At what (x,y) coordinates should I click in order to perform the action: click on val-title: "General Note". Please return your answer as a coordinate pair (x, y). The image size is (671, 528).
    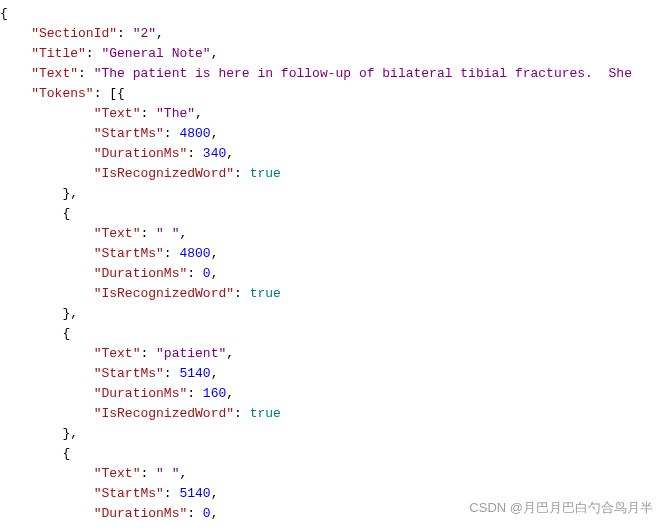
    Looking at the image, I should click on (156, 54).